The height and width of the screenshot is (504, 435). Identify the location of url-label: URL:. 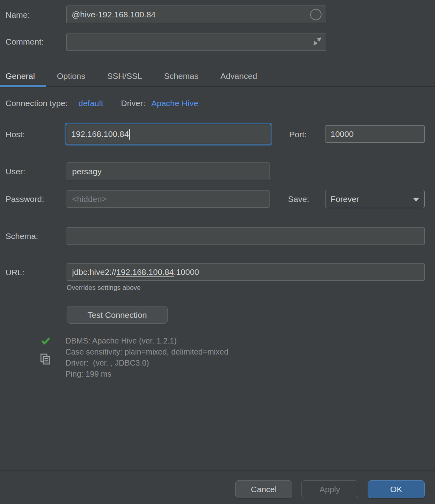
(15, 273).